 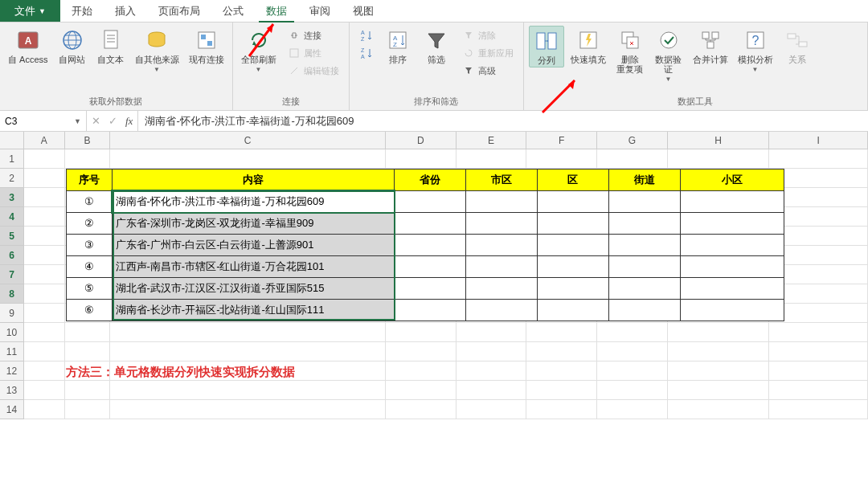 What do you see at coordinates (755, 50) in the screenshot?
I see `whatif-button: ? 模拟分析 ▼` at bounding box center [755, 50].